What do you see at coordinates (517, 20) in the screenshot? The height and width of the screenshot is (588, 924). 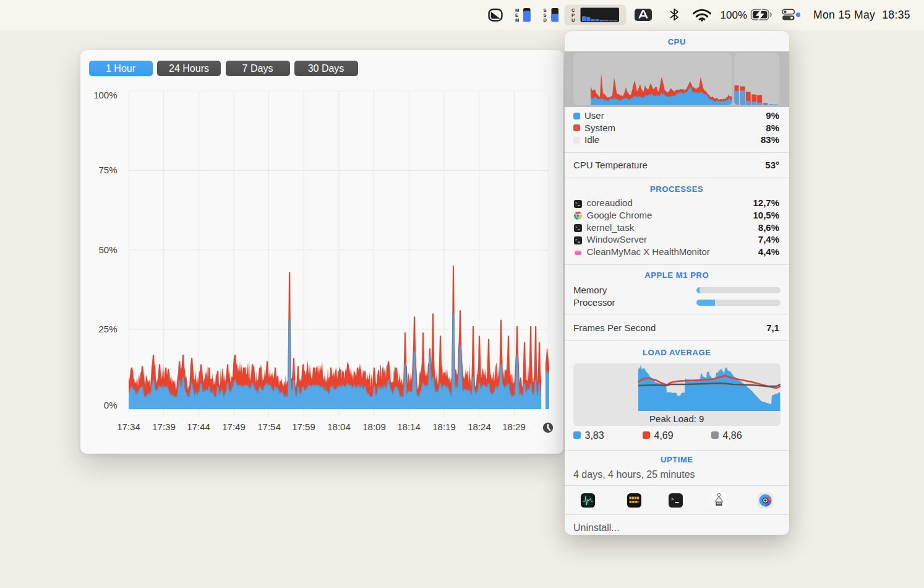 I see `svg-text: M` at bounding box center [517, 20].